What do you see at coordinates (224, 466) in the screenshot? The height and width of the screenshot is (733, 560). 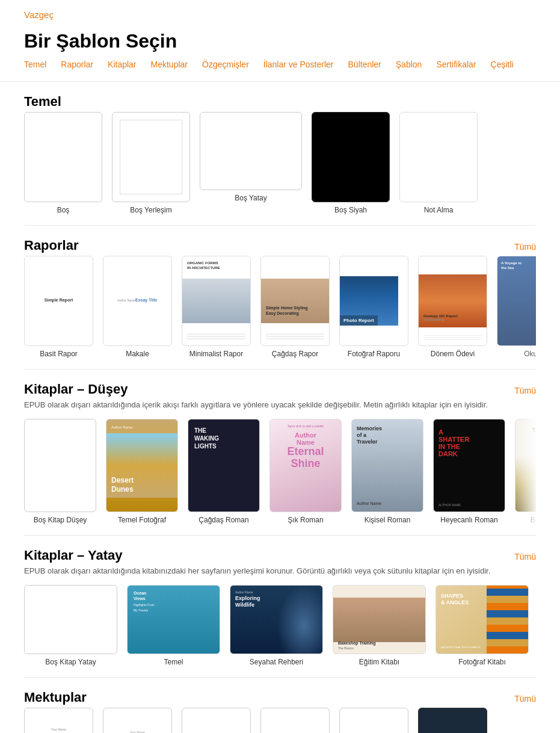 I see `cagdas-roman-thumb: THEWAKINGLIGHTS` at bounding box center [224, 466].